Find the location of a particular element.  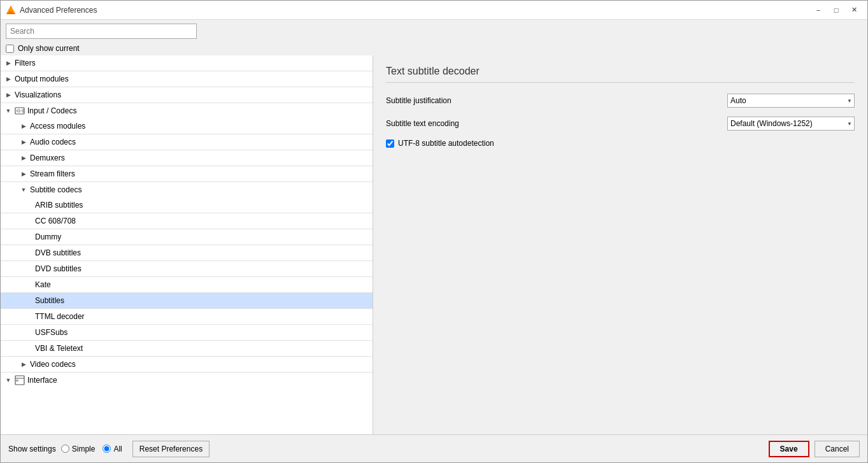

subtitle-text-encoding-label: Subtitle text encoding is located at coordinates (557, 124).